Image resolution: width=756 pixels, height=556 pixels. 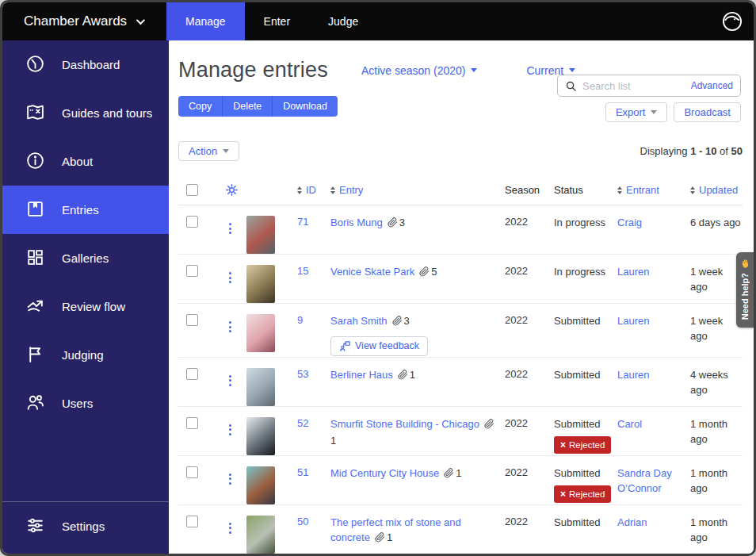 What do you see at coordinates (86, 355) in the screenshot?
I see `sidebar-item-judging: Judging` at bounding box center [86, 355].